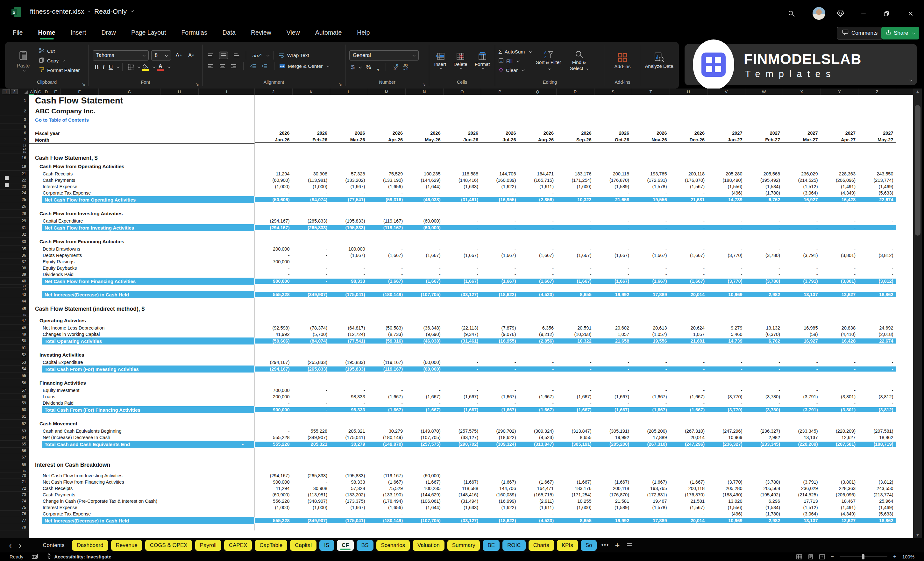  I want to click on delete-cells-button: Delete, so click(460, 61).